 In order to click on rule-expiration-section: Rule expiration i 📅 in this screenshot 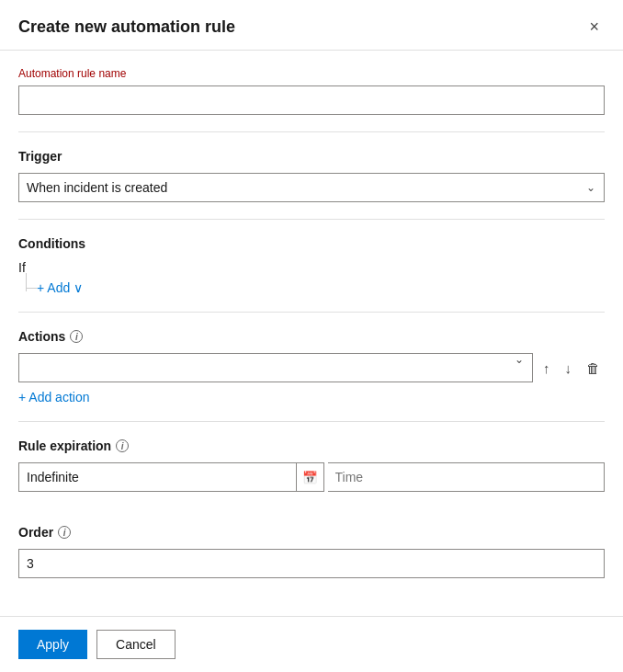, I will do `click(312, 465)`.